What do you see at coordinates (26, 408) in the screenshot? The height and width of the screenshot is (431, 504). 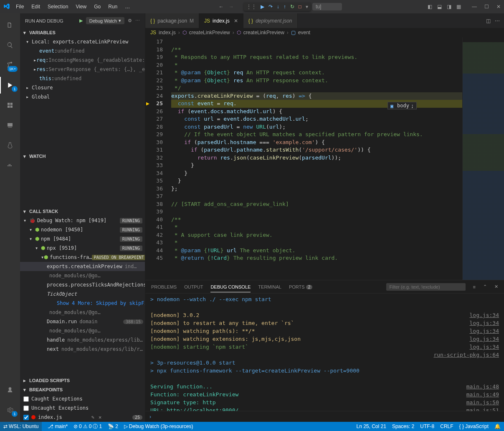 I see `bp-uncaught-check` at bounding box center [26, 408].